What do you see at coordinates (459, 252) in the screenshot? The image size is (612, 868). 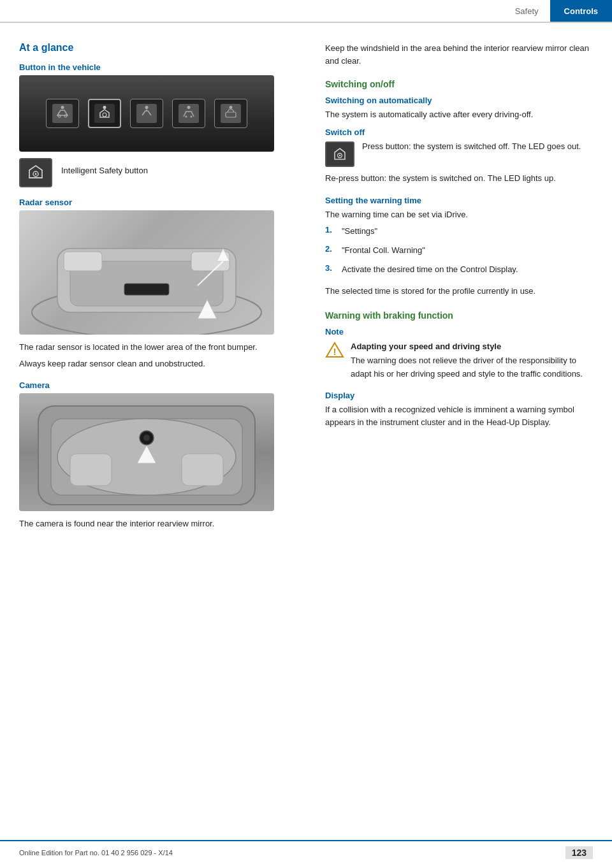 I see `numbered-list: 1. "Settings" 2. "Frontal Coll. Warning"…` at bounding box center [459, 252].